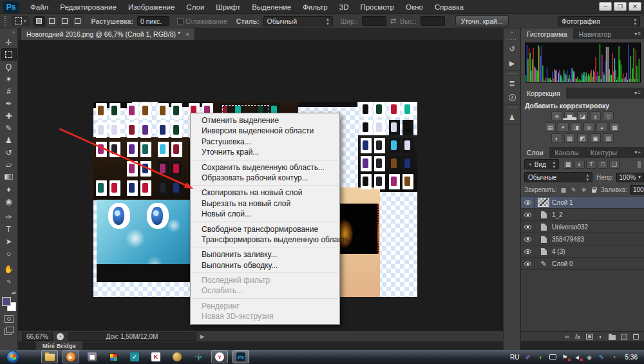 The height and width of the screenshot is (364, 644). What do you see at coordinates (39, 7) in the screenshot?
I see `menu-item-file: Файл` at bounding box center [39, 7].